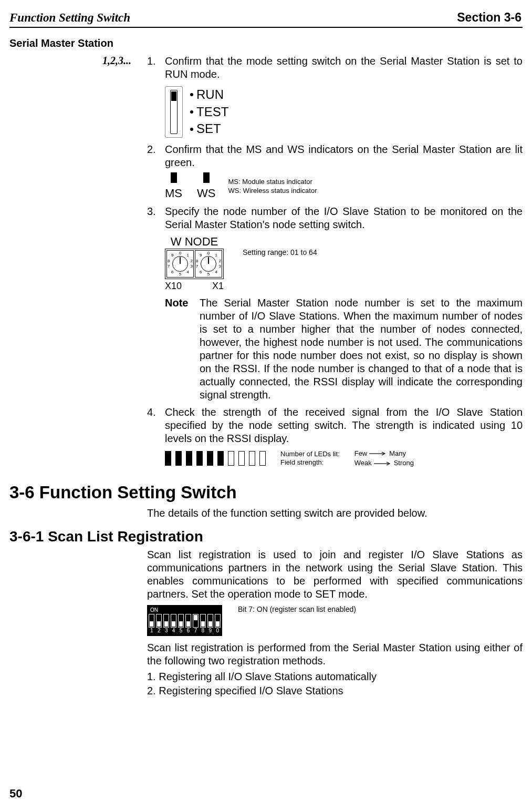 Image resolution: width=532 pixels, height=810 pixels. What do you see at coordinates (194, 242) in the screenshot?
I see `w-node-title: W NODE` at bounding box center [194, 242].